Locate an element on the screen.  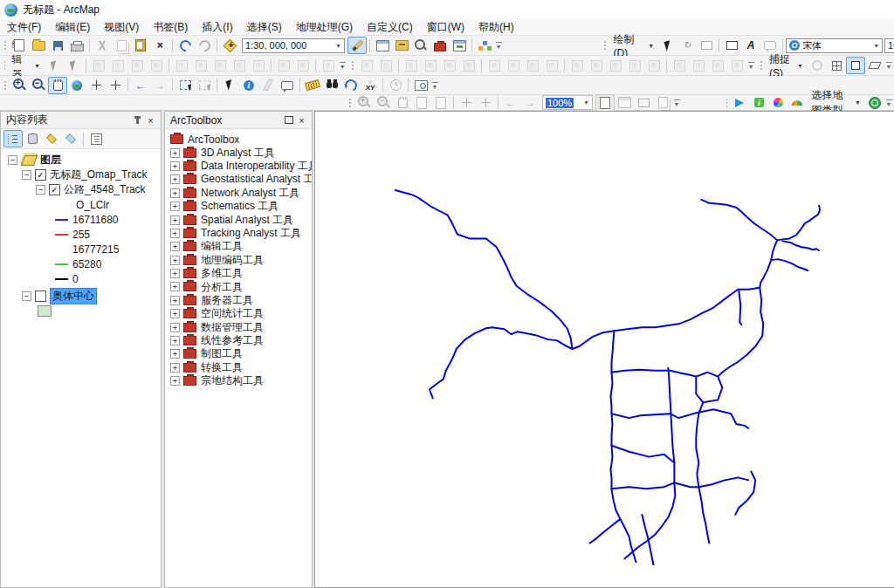
font-size-combo: 10▼ is located at coordinates (889, 45).